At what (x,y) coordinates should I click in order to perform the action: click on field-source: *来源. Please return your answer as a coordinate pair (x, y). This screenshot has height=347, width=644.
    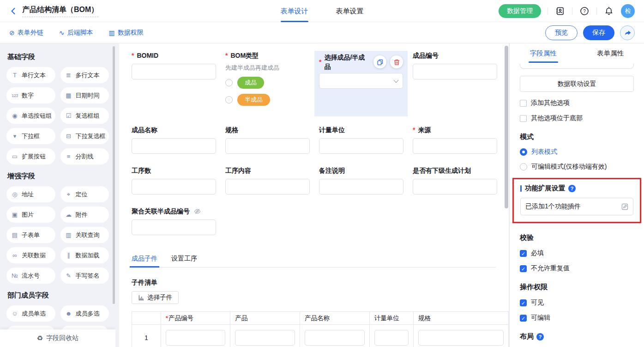
    Looking at the image, I should click on (460, 146).